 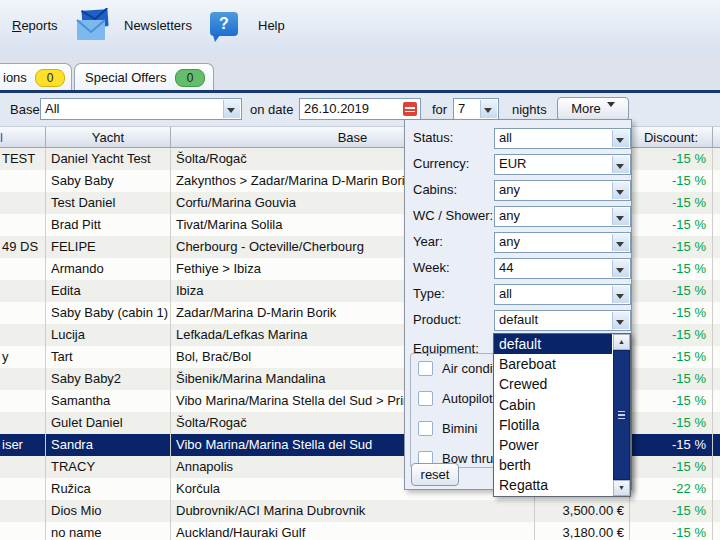 I want to click on cell-yacht: Test Daniel, so click(x=108, y=203).